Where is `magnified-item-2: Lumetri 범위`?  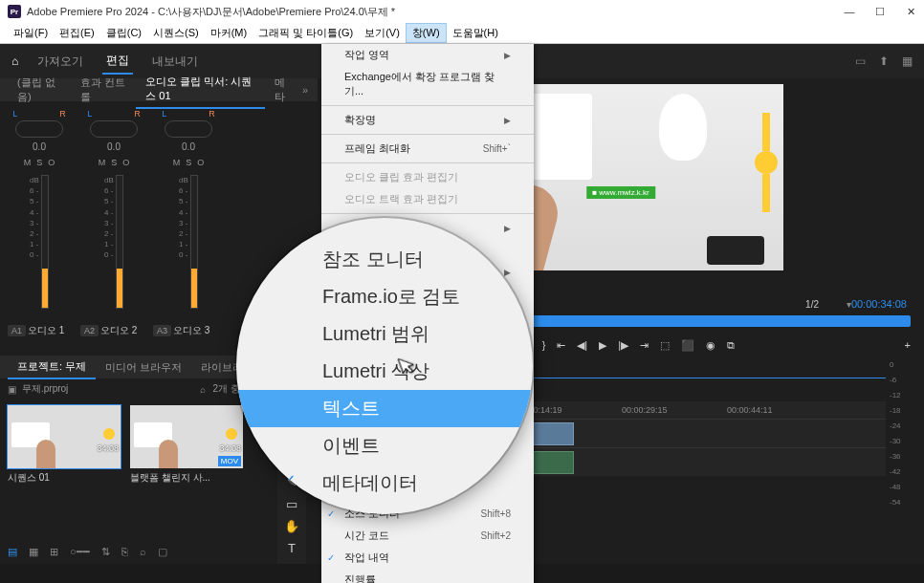 magnified-item-2: Lumetri 범위 is located at coordinates (385, 335).